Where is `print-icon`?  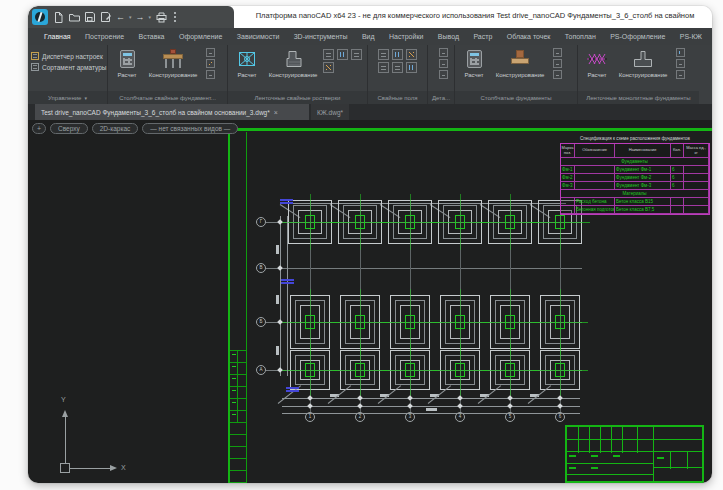
print-icon is located at coordinates (161, 17).